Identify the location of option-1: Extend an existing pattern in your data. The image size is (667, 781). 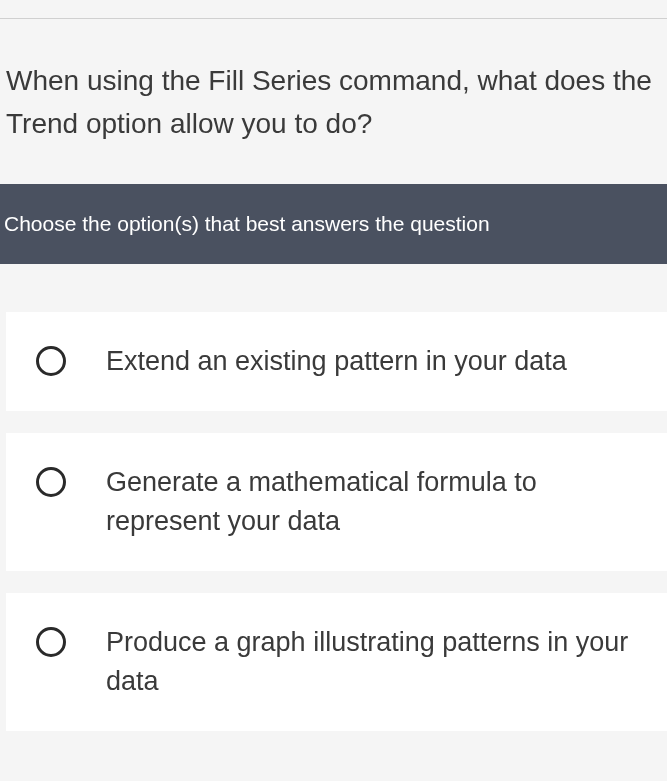
(336, 362).